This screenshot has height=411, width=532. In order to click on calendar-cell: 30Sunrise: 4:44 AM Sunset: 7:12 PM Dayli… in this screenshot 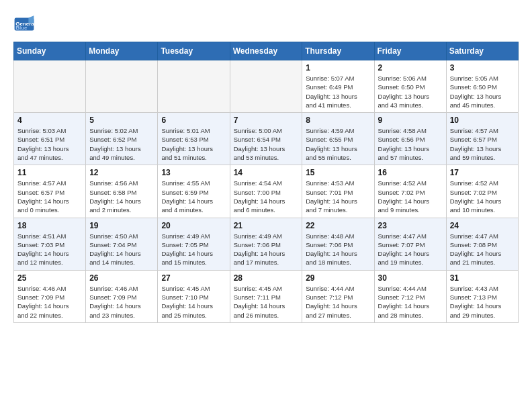, I will do `click(410, 296)`.